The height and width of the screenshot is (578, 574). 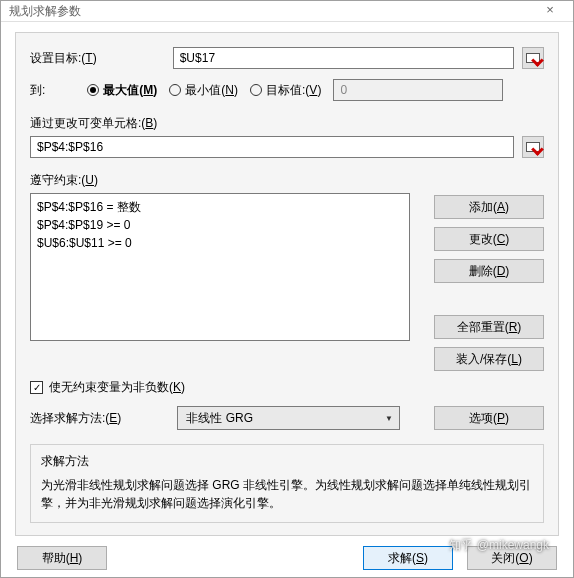 What do you see at coordinates (220, 243) in the screenshot?
I see `constraint-item: $U$6:$U$11 >= 0` at bounding box center [220, 243].